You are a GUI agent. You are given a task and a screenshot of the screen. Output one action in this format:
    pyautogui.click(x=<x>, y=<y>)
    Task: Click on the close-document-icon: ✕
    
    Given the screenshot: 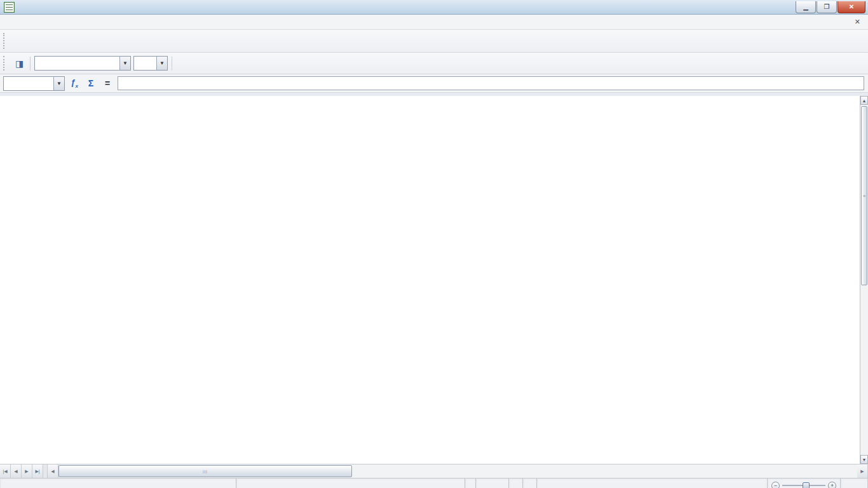 What is the action you would take?
    pyautogui.click(x=858, y=22)
    